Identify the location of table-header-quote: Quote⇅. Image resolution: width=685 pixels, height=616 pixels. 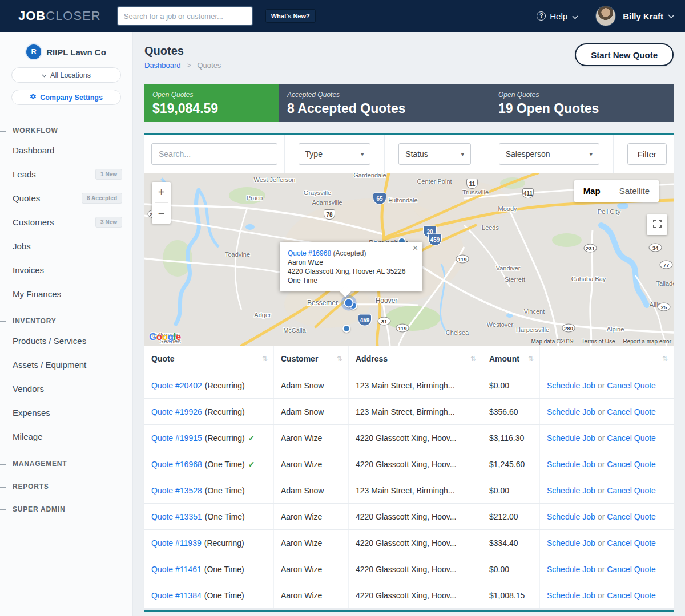
(209, 359).